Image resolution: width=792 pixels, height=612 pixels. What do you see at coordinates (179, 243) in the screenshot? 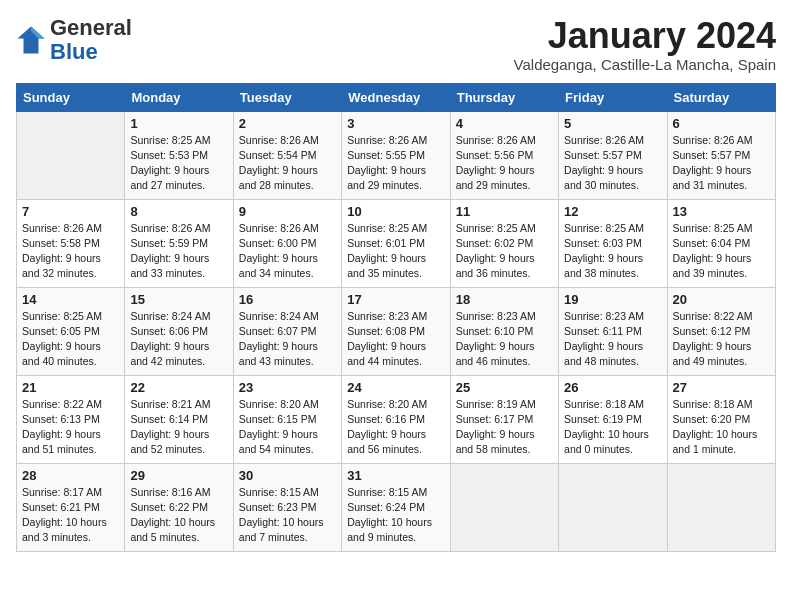
I see `calendar-cell: 8Sunrise: 8:26 AM Sunset: 5:59 PM Daylig…` at bounding box center [179, 243].